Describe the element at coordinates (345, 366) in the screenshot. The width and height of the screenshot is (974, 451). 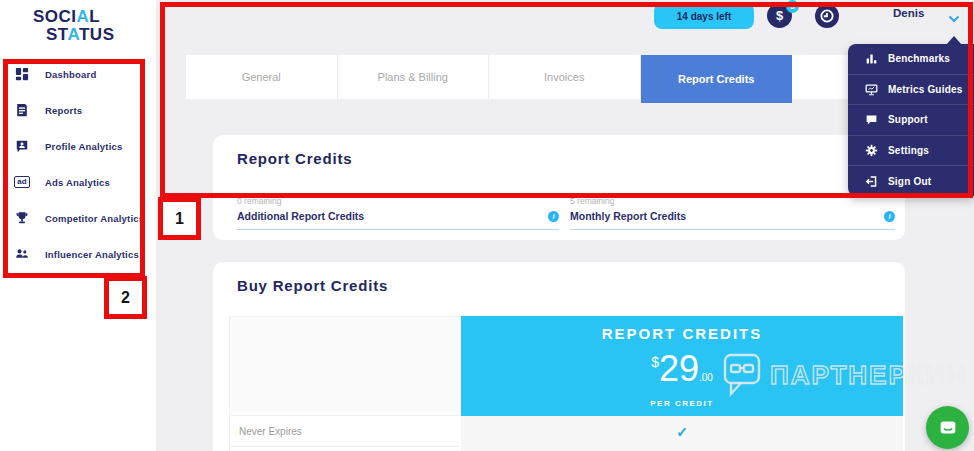
I see `pricing-table-empty-header` at that location.